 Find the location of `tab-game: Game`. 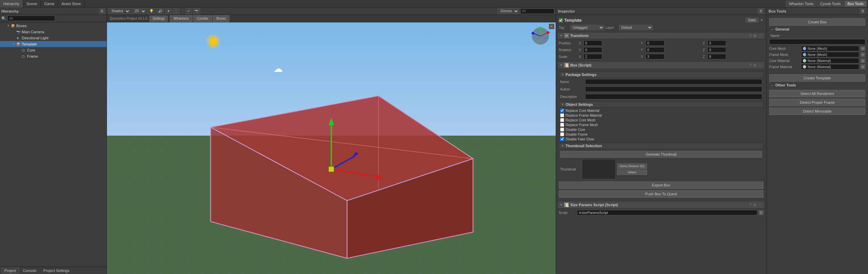

tab-game: Game is located at coordinates (50, 4).